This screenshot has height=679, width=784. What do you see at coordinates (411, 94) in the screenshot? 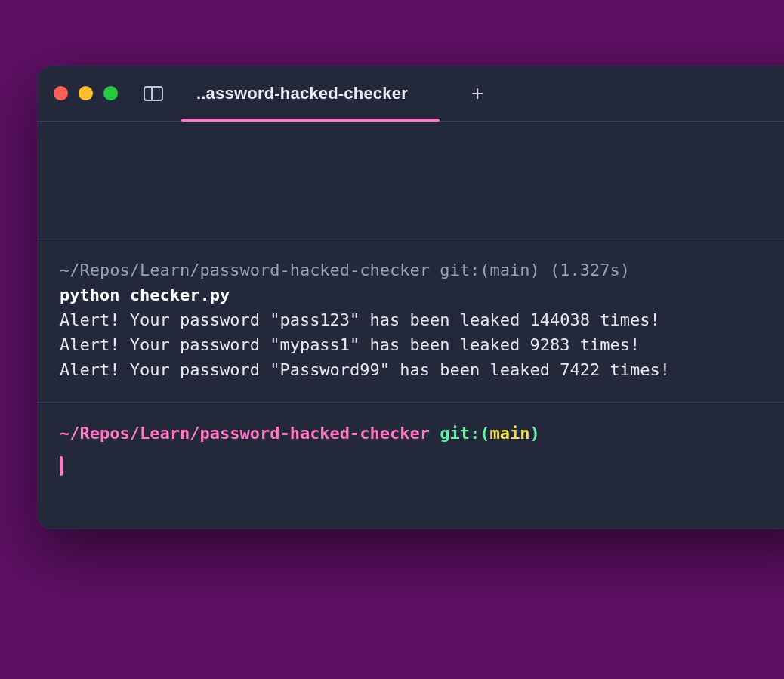
I see `titlebar: ..assword-hacked-checker +` at bounding box center [411, 94].